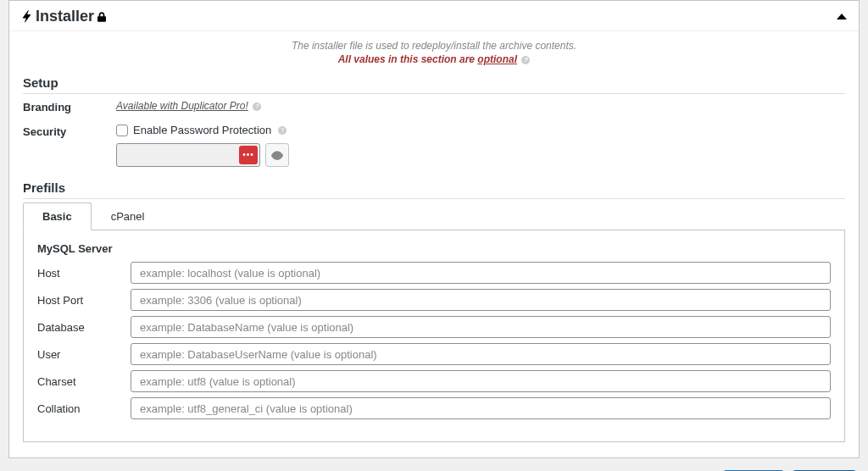 Image resolution: width=868 pixels, height=471 pixels. Describe the element at coordinates (434, 354) in the screenshot. I see `row-user: User` at that location.